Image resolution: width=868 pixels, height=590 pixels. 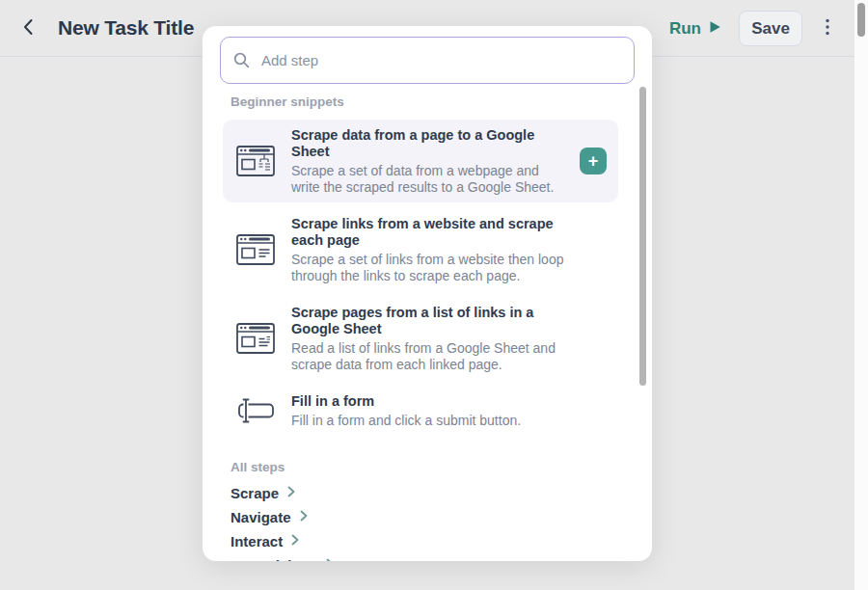 I want to click on snippet-card-scrape-pages: Scrape pages from a list of links in a G…, so click(x=420, y=338).